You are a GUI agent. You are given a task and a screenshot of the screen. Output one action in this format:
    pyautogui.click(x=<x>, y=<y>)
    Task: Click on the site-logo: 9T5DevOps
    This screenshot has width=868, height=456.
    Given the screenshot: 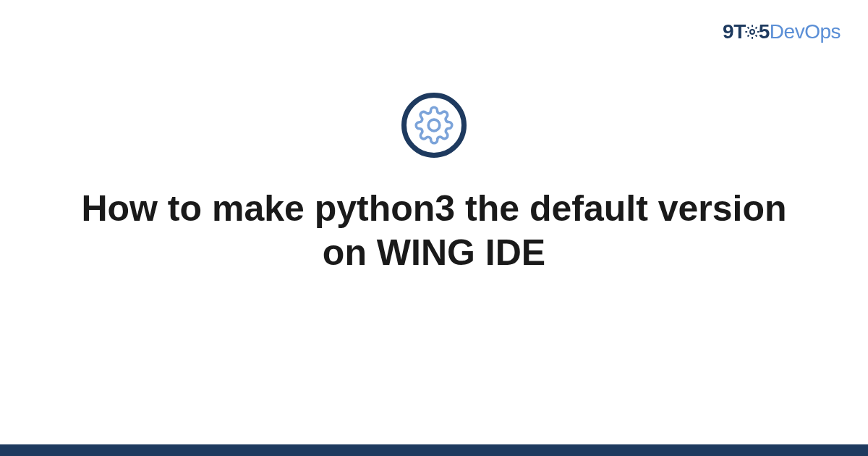 What is the action you would take?
    pyautogui.click(x=781, y=32)
    